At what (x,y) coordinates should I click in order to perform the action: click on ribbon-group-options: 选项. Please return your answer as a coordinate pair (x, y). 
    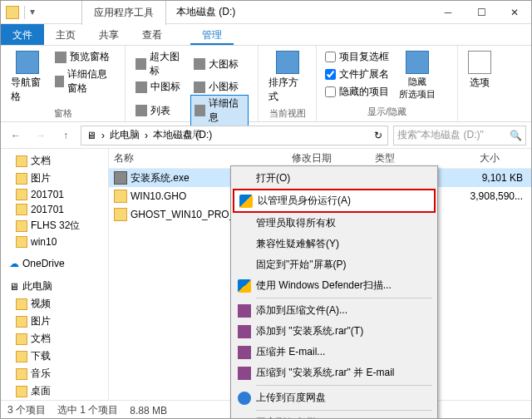
    Looking at the image, I should click on (479, 83).